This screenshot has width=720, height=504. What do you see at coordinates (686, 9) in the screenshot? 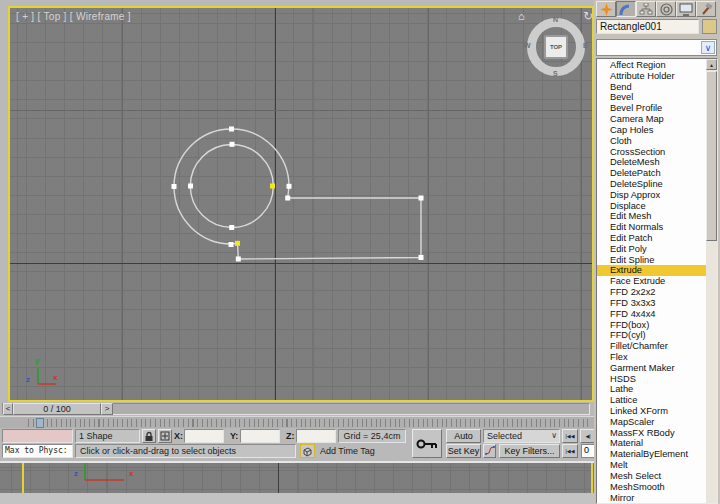
I see `tab-display` at bounding box center [686, 9].